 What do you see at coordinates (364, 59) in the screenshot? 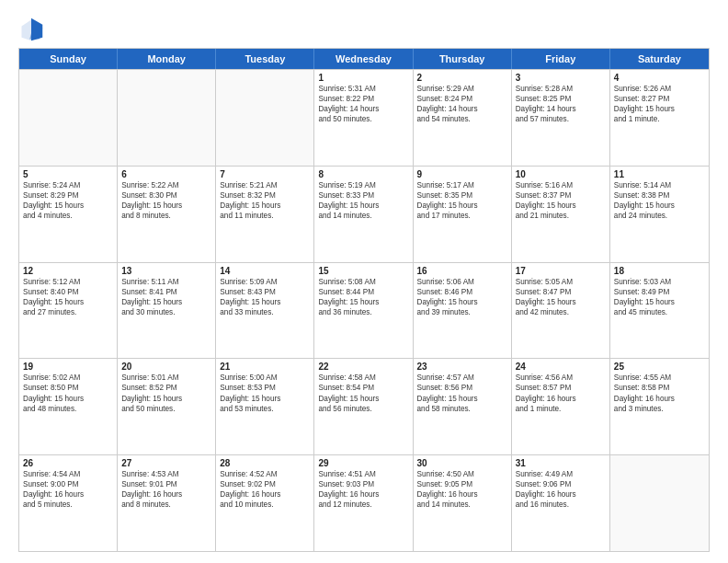
I see `calendar-header: SundayMondayTuesdayWednesdayThursdayFrid…` at bounding box center [364, 59].